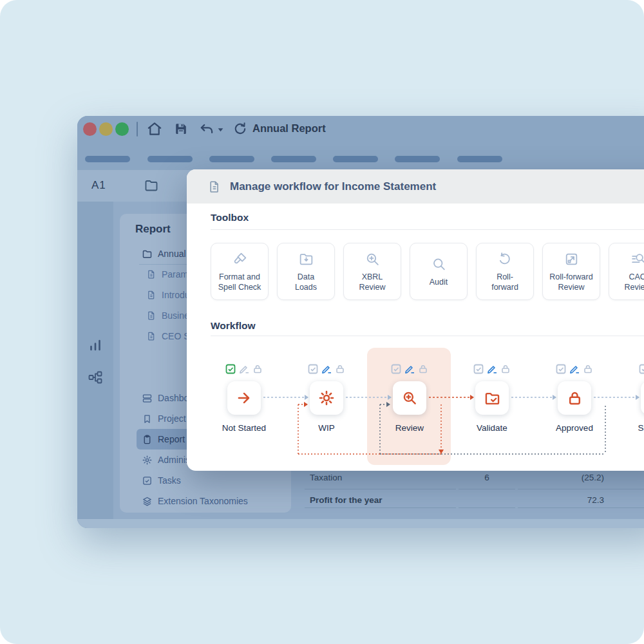  What do you see at coordinates (410, 398) in the screenshot?
I see `workflow-step-review` at bounding box center [410, 398].